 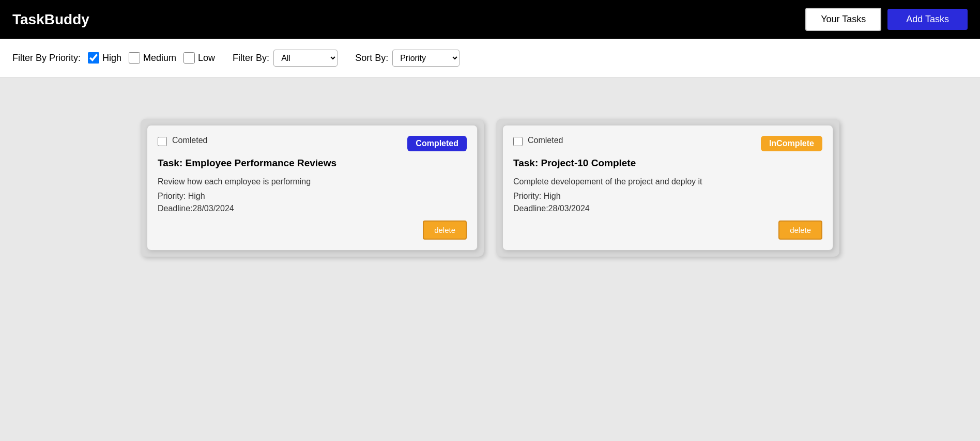 I want to click on sort-by-select: Priority Deadline Title, so click(x=426, y=58).